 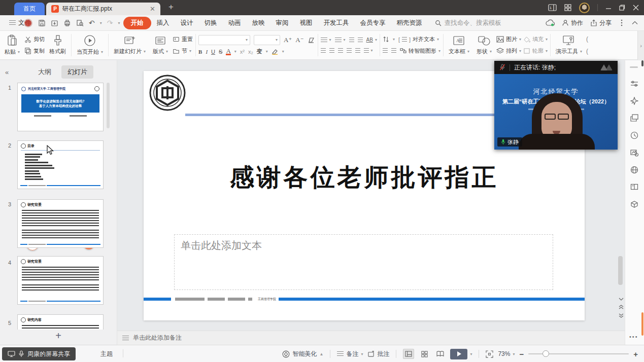 What do you see at coordinates (634, 153) in the screenshot?
I see `export-image-icon` at bounding box center [634, 153].